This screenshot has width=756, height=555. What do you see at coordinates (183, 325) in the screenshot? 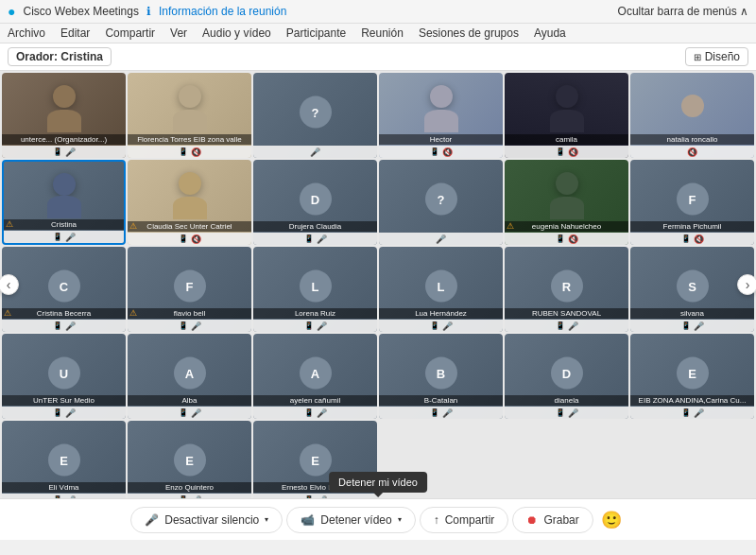
I see `phone-icon-flavio: 📱` at bounding box center [183, 325].